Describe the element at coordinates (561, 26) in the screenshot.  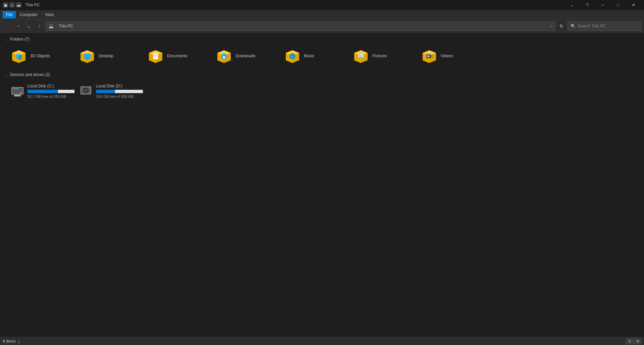
I see `refresh-button: ↻` at that location.